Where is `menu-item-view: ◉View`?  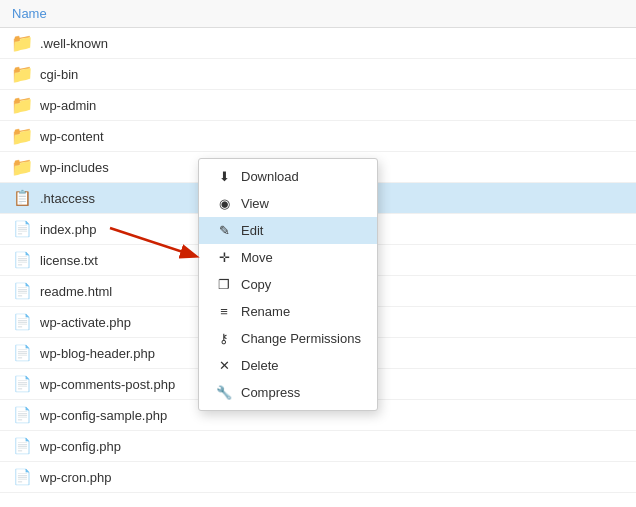 menu-item-view: ◉View is located at coordinates (288, 204).